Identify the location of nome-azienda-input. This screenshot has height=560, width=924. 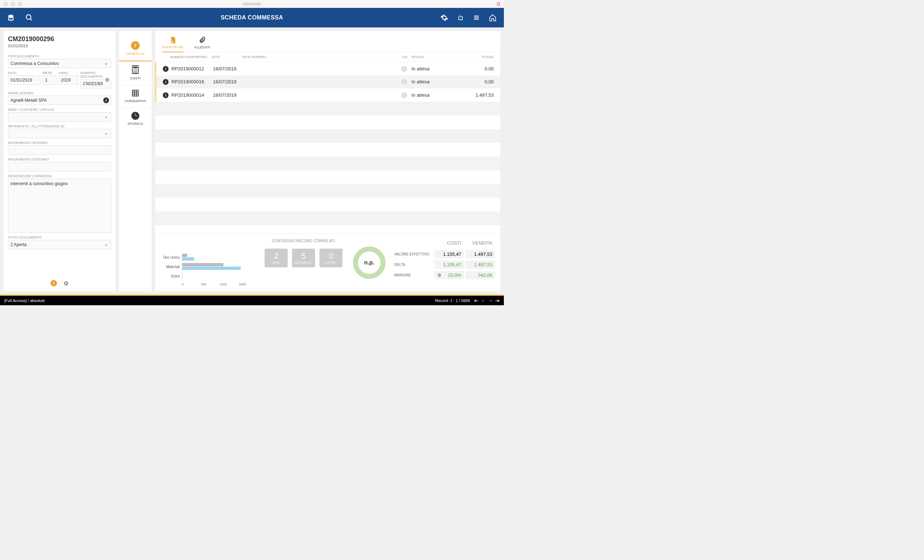
(59, 100).